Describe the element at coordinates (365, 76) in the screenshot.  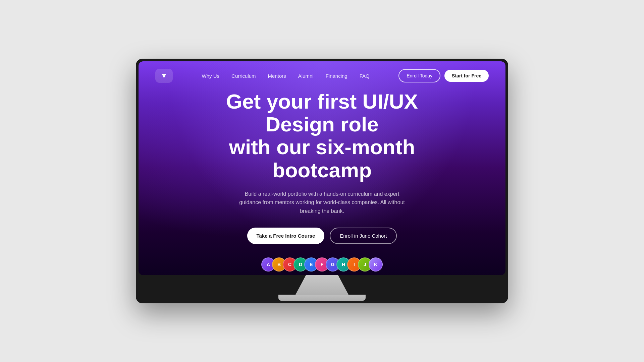
I see `nav-link-faq: FAQ` at that location.